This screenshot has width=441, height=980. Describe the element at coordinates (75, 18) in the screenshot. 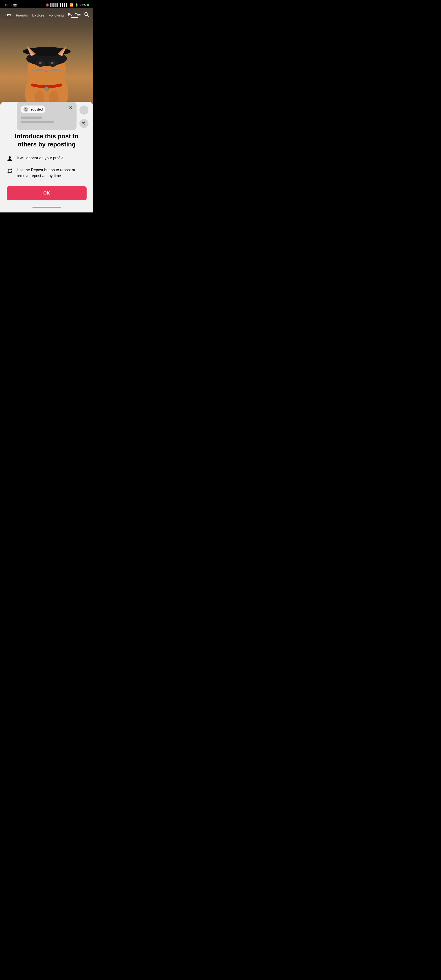

I see `active-tab-indicator` at that location.